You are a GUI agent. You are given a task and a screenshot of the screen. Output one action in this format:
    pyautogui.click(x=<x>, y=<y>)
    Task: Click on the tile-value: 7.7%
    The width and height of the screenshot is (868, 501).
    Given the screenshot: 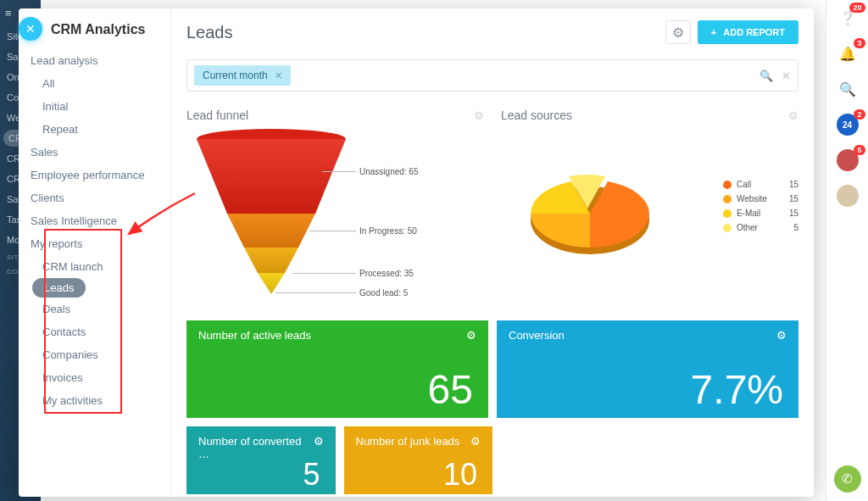 What is the action you would take?
    pyautogui.click(x=737, y=390)
    